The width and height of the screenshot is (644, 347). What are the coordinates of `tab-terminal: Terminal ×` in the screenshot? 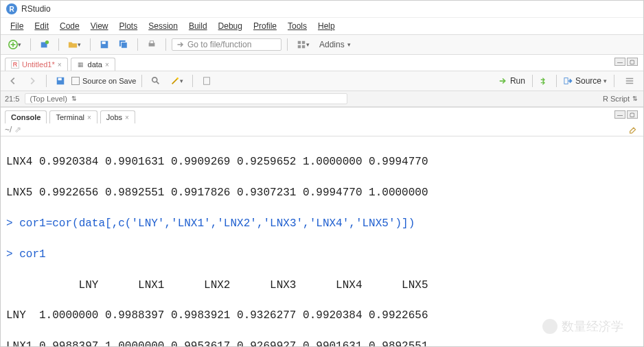 It's located at (73, 117).